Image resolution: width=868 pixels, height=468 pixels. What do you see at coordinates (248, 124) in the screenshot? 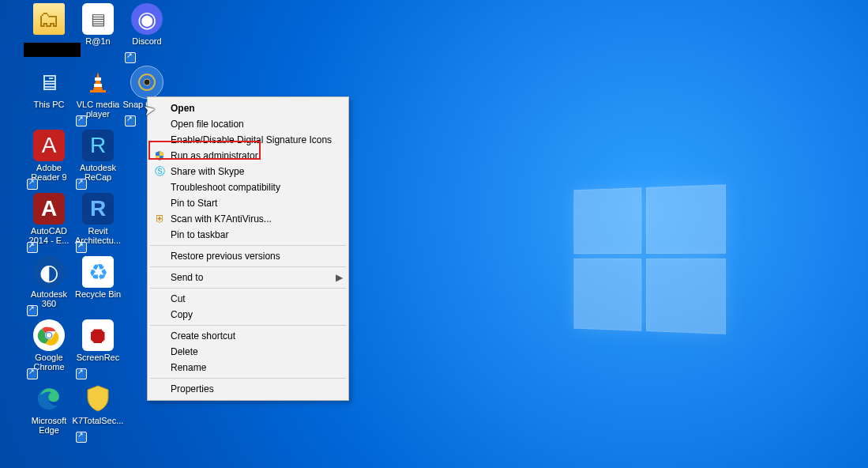
I see `menu-open-file-location: Open file location` at bounding box center [248, 124].